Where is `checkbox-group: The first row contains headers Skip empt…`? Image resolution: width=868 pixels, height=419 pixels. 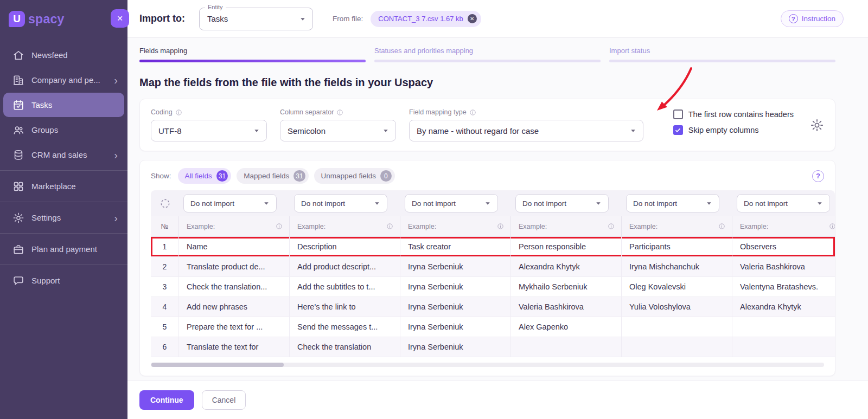
checkbox-group: The first row contains headers Skip empt… is located at coordinates (733, 121).